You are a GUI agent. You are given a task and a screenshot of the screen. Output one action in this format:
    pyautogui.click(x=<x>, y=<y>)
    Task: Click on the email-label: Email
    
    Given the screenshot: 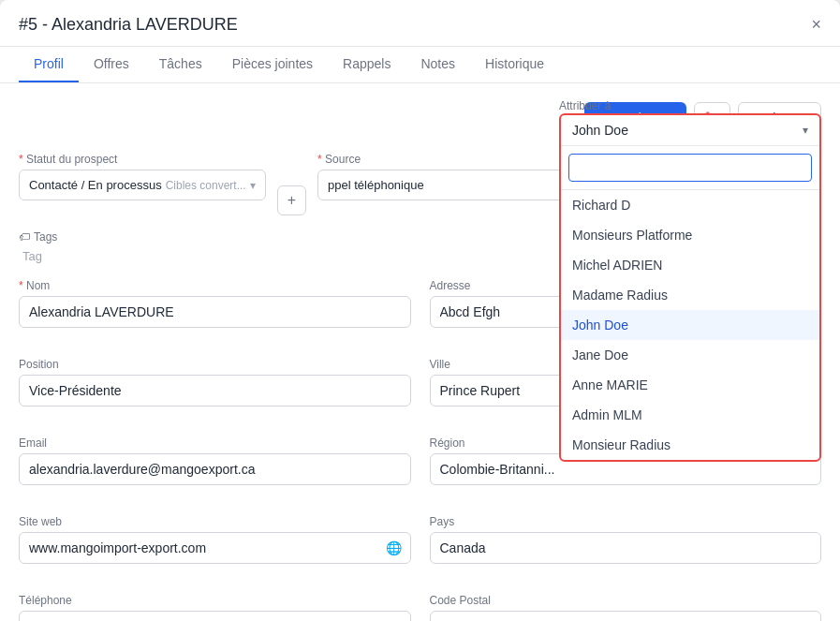 What is the action you would take?
    pyautogui.click(x=215, y=443)
    